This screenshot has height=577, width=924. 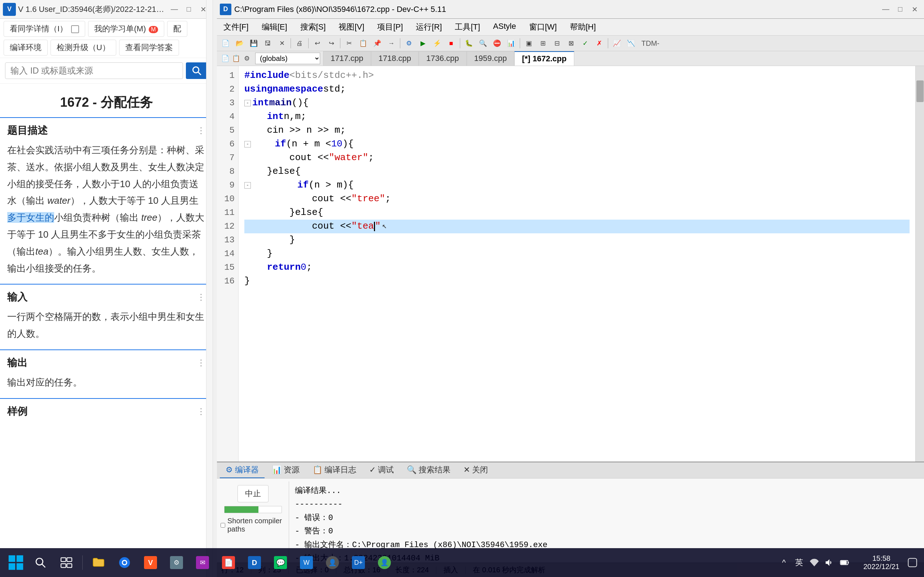 I want to click on tab-1718: 1718.cpp, so click(x=395, y=58).